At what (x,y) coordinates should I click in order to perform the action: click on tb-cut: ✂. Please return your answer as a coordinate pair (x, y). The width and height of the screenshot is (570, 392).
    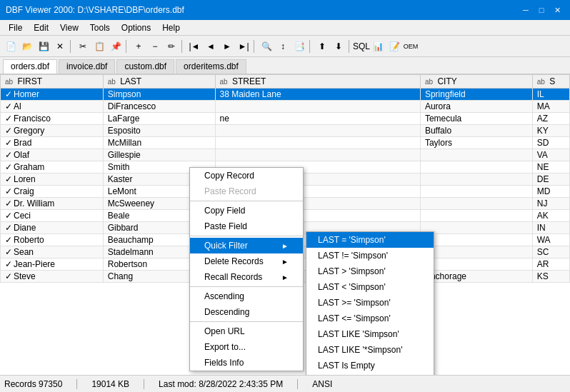
    Looking at the image, I should click on (83, 46).